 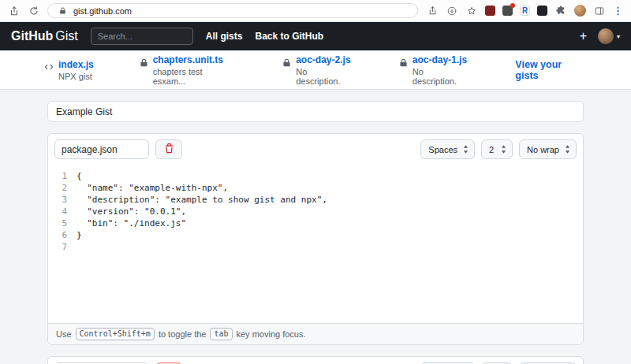 What do you see at coordinates (62, 224) in the screenshot?
I see `line-number: 5` at bounding box center [62, 224].